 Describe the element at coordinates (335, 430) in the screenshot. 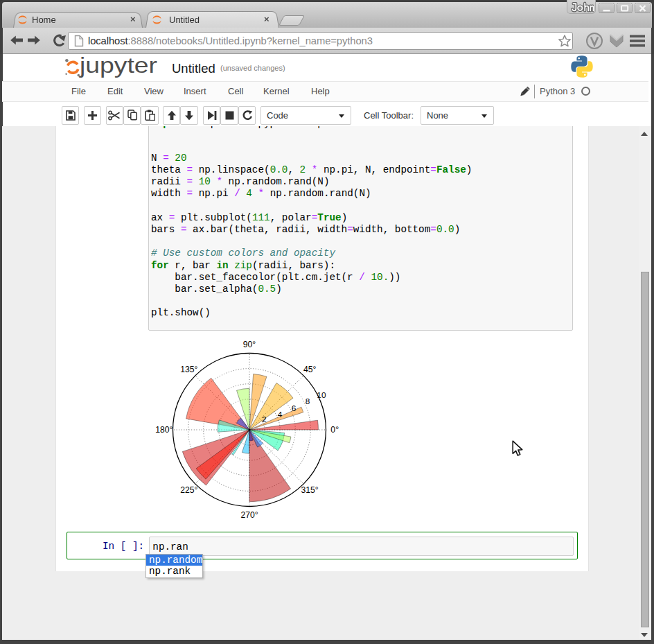

I see `svg-text: 0°` at that location.